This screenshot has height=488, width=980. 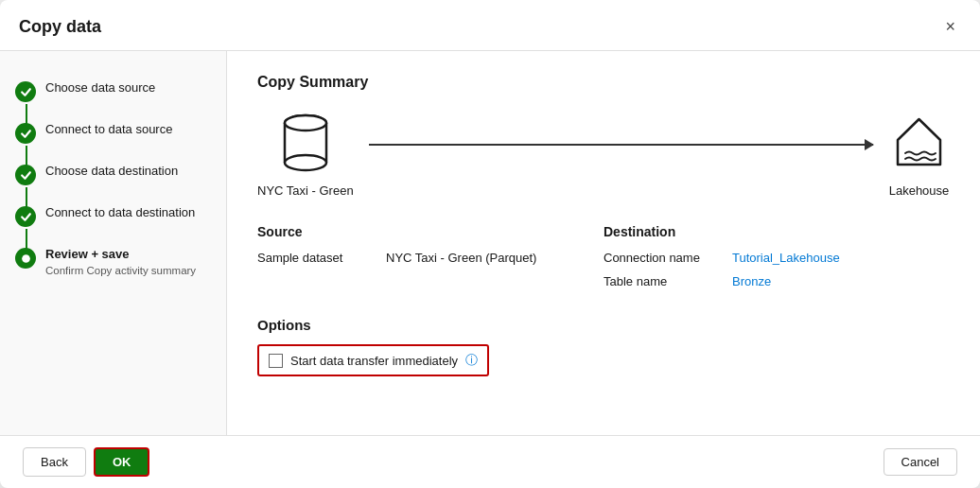 What do you see at coordinates (375, 361) in the screenshot?
I see `checkbox-label: Start data transfer immediately` at bounding box center [375, 361].